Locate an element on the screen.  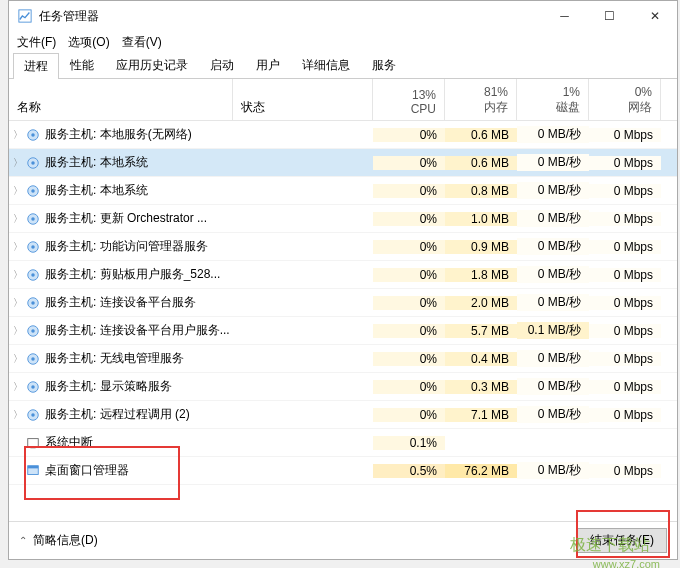
table-row: 〉服务主机: 剪贴板用户服务_528...0%1.8 MB0 MB/秒0 Mbp… is located at coordinates (343, 275).